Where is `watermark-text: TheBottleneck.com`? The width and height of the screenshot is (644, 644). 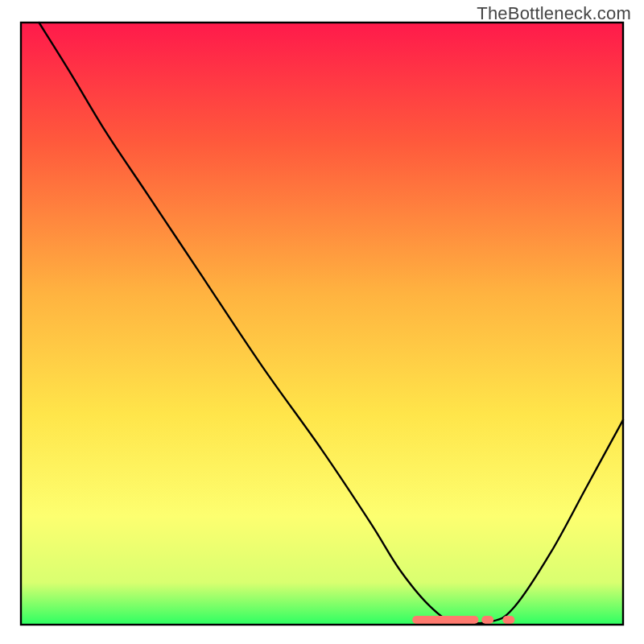
watermark-text: TheBottleneck.com is located at coordinates (554, 14).